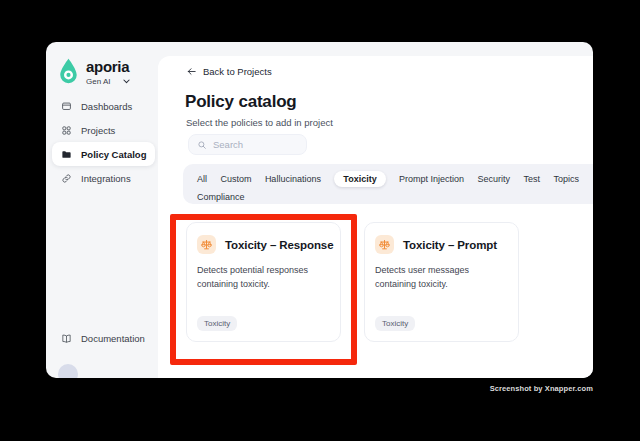  I want to click on workspace-switcher: Gen AI, so click(108, 82).